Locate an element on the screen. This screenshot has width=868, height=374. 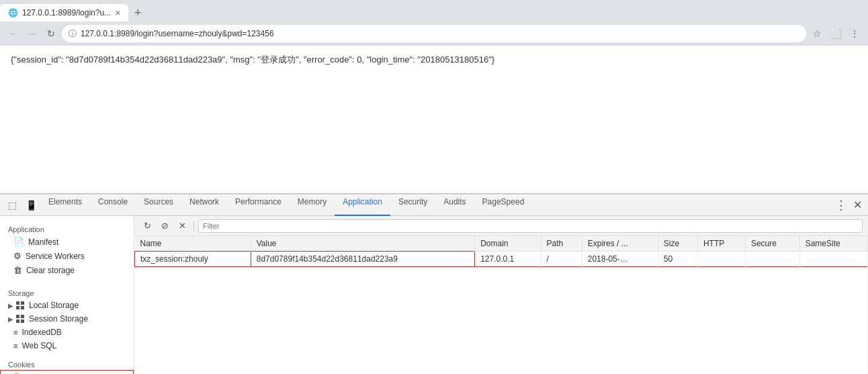
sidebar-item-local-storage: ▶ Local Storage is located at coordinates (67, 305).